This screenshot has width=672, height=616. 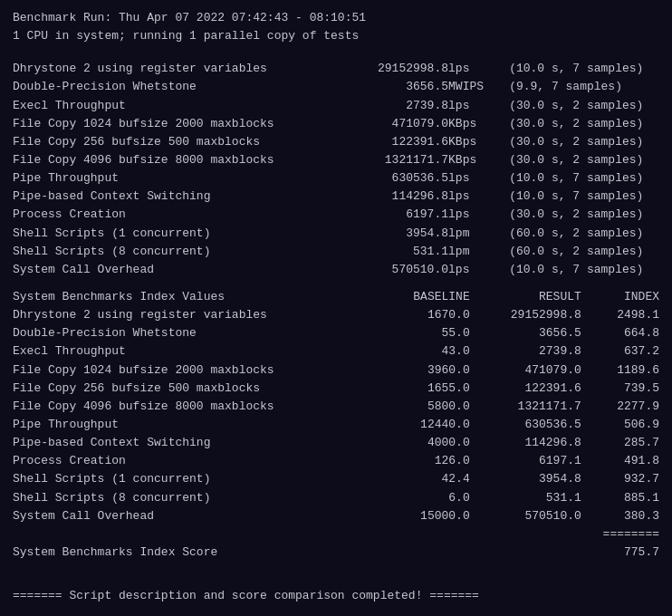 What do you see at coordinates (420, 333) in the screenshot?
I see `idx-baseline: 55.0` at bounding box center [420, 333].